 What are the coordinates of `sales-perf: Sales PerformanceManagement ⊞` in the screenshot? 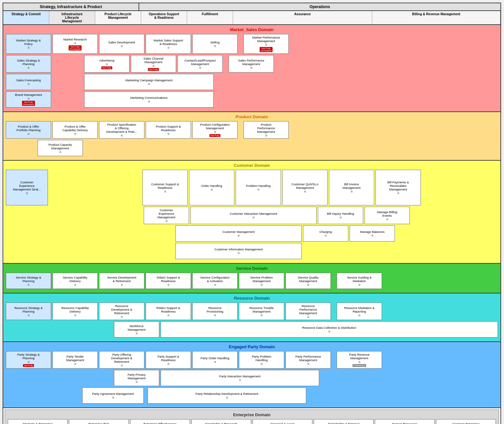 It's located at (251, 64).